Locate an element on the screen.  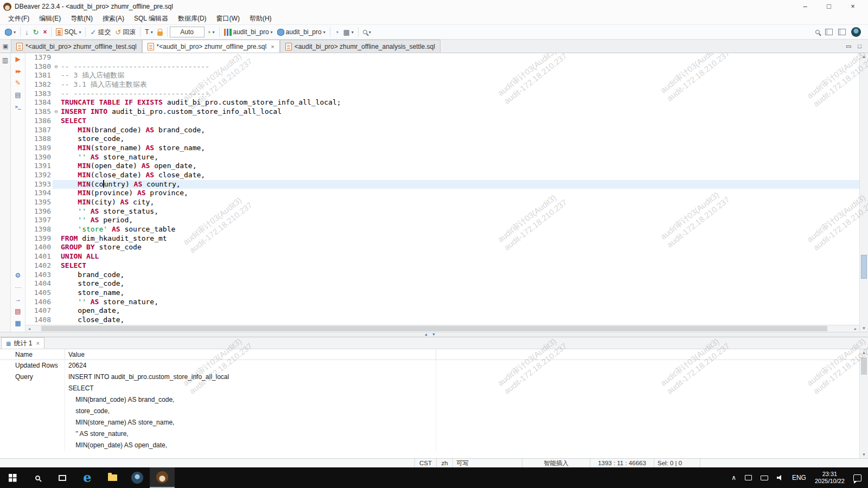
database-select: audit_bi_pro ▾ is located at coordinates (302, 32).